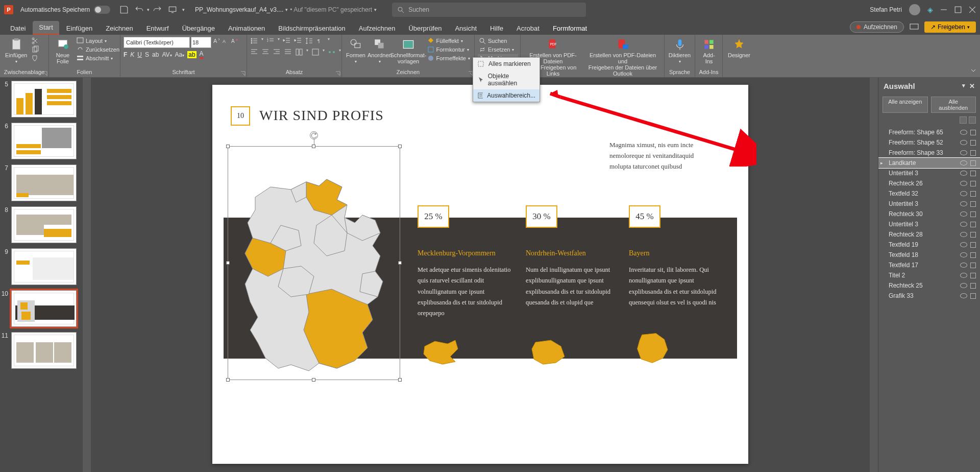 The image size is (980, 472). I want to click on object-item: Grafik 33, so click(929, 296).